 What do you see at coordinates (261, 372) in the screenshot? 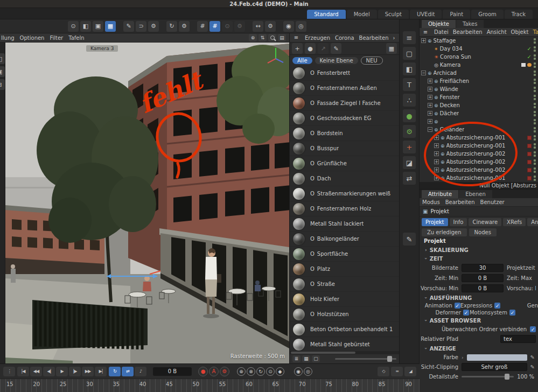
I see `record-rotation-icon: ↻` at bounding box center [261, 372].